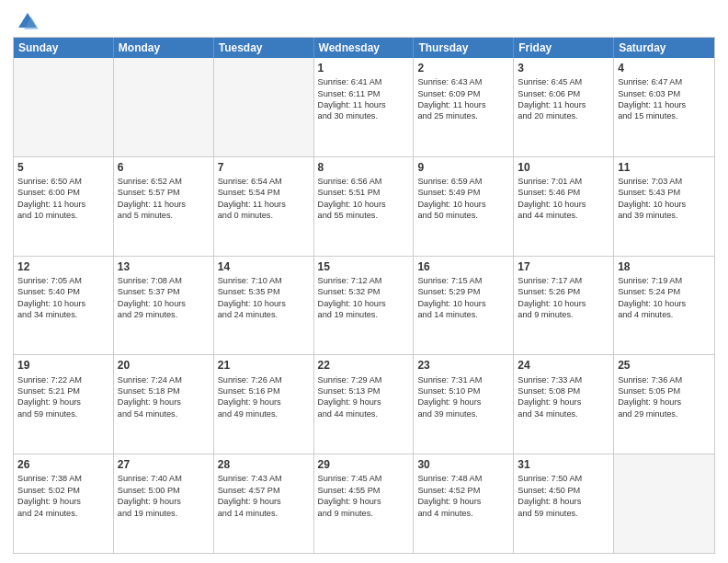 The image size is (728, 563). What do you see at coordinates (164, 496) in the screenshot?
I see `cell-info: Sunrise: 7:40 AMSunset: 5:00 PMDaylight:…` at bounding box center [164, 496].